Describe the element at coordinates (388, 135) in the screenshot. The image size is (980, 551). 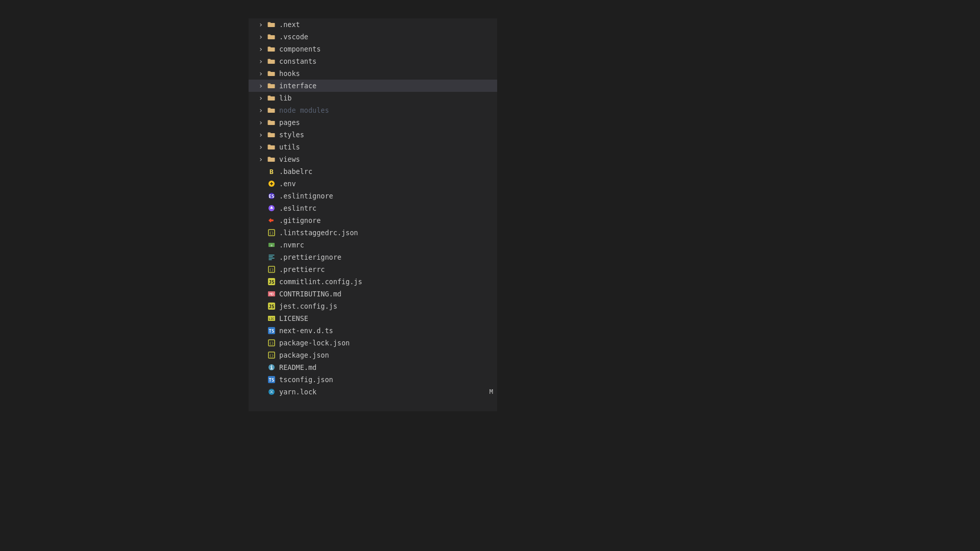
I see `item-label: styles` at that location.